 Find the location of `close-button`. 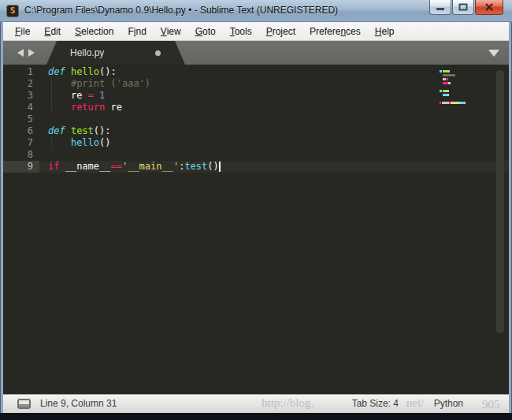

close-button is located at coordinates (489, 8).